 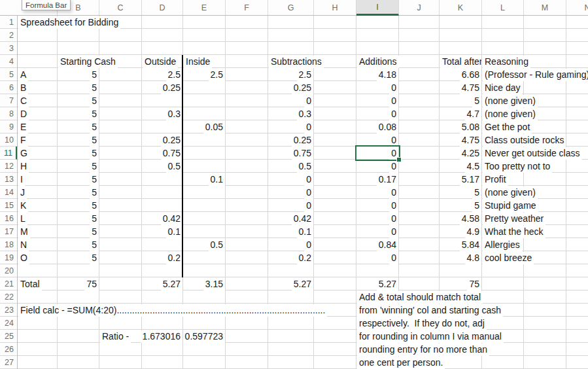 What do you see at coordinates (120, 8) in the screenshot?
I see `column-header-C: C` at bounding box center [120, 8].